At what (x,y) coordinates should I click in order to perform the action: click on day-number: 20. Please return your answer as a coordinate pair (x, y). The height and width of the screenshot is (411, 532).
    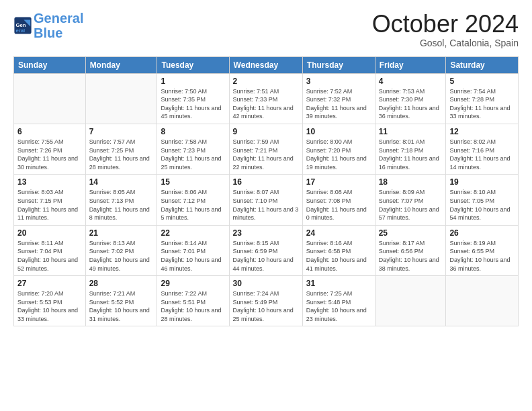
    Looking at the image, I should click on (50, 233).